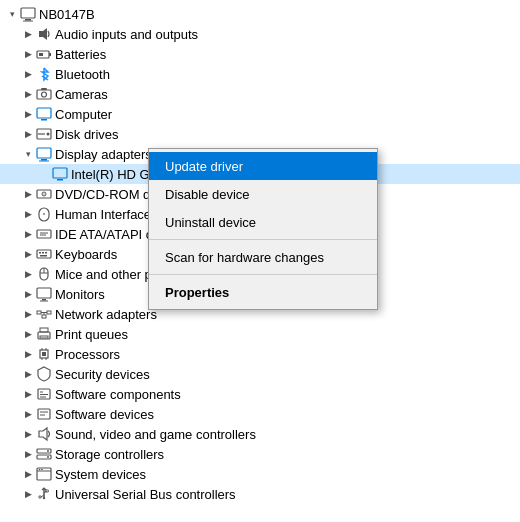 Image resolution: width=520 pixels, height=522 pixels. I want to click on tree-item-usb: ▶ Universal Serial Bus controllers, so click(260, 494).